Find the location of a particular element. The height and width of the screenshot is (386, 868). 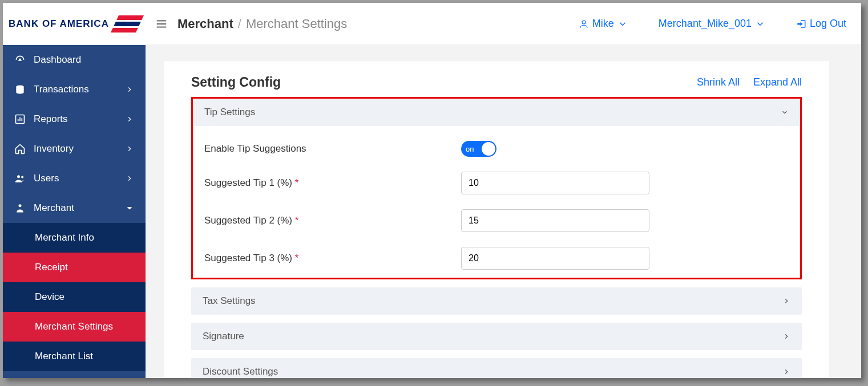

coins-icon is located at coordinates (20, 90).